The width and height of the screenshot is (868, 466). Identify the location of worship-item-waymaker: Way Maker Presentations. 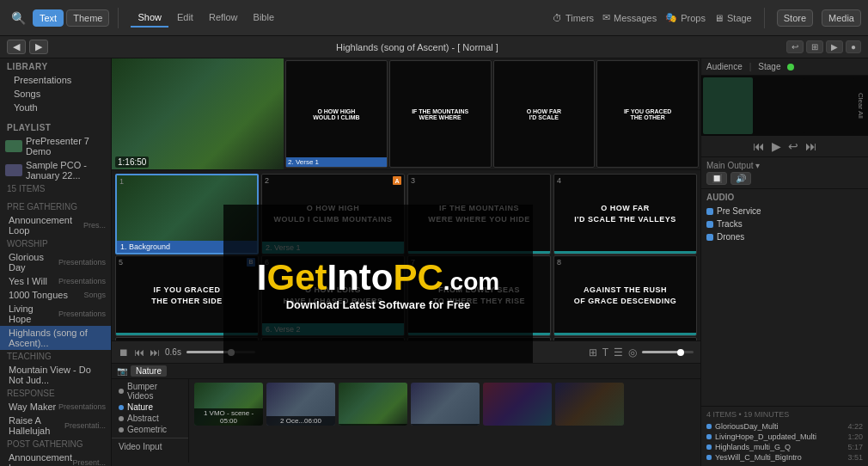
(55, 407).